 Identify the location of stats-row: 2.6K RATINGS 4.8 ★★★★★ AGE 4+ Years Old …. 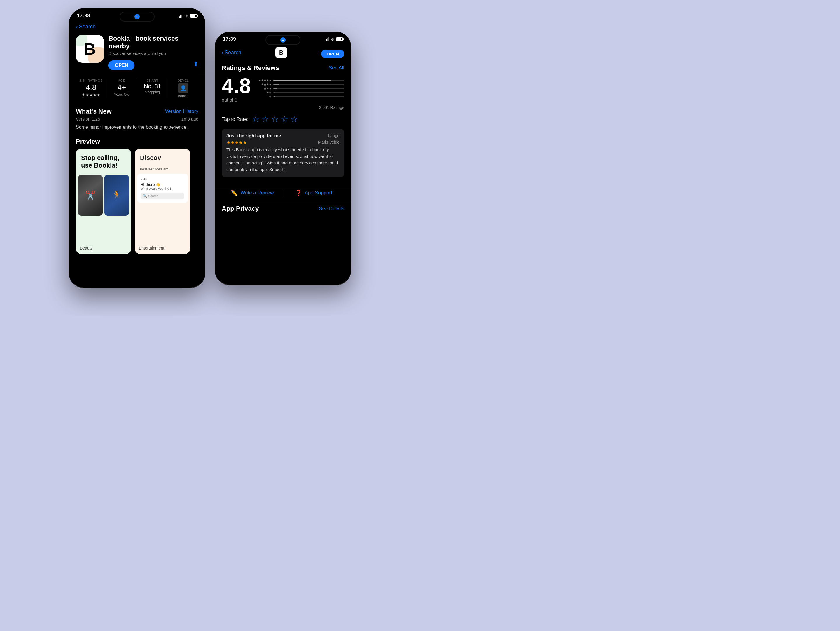
(137, 88).